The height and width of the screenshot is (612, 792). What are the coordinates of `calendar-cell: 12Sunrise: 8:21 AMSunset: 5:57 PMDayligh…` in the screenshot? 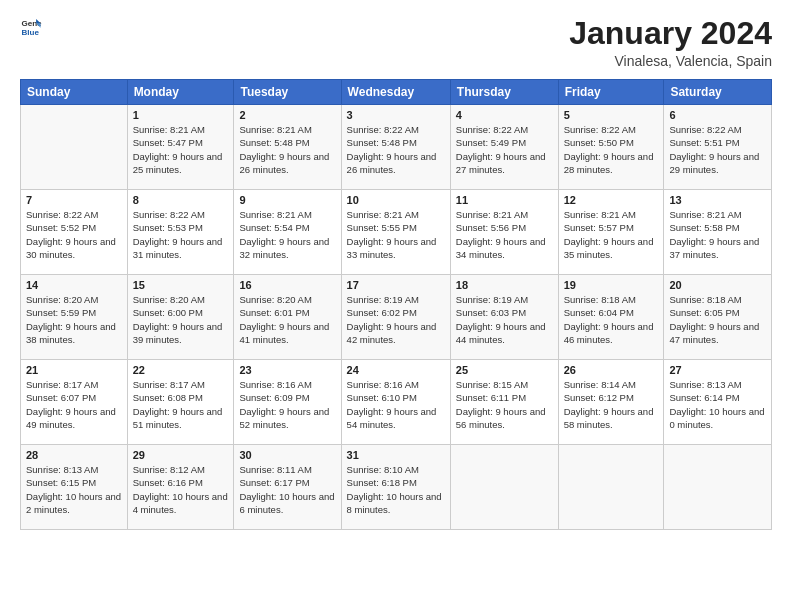 It's located at (611, 232).